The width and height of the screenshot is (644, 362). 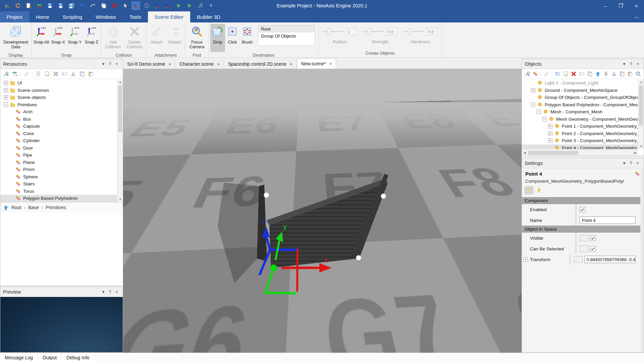 I want to click on minimize-button: –, so click(x=605, y=6).